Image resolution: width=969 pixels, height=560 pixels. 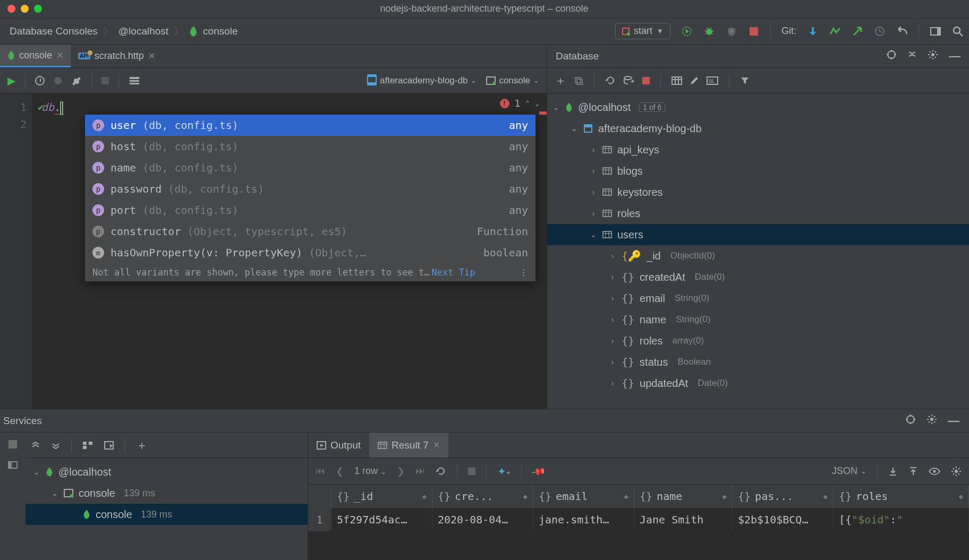 What do you see at coordinates (643, 31) in the screenshot?
I see `run-configuration-selector: start ▼` at bounding box center [643, 31].